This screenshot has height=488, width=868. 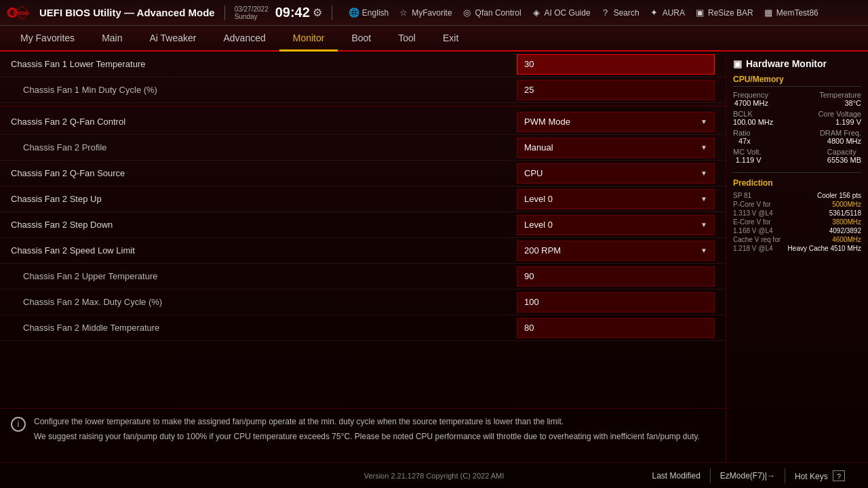 I want to click on pred-row: E-Core V for3800MHz, so click(x=797, y=222).